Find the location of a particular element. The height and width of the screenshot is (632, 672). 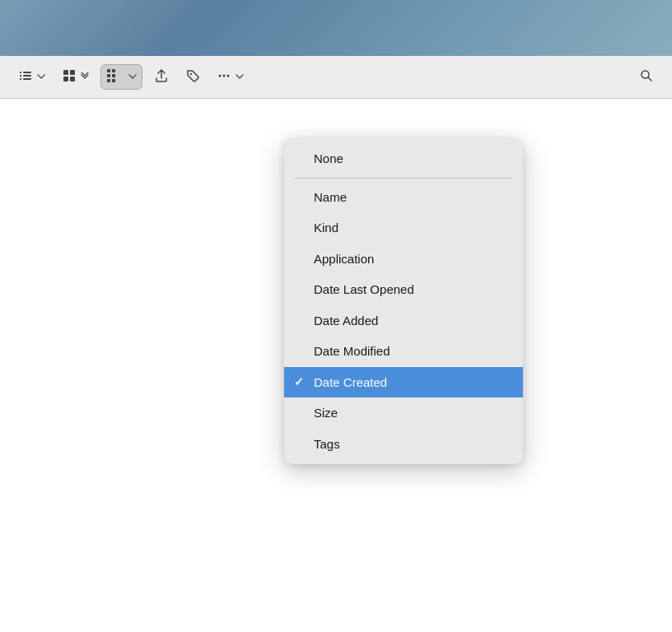

menu-item-date-created: ✓ Date Created is located at coordinates (404, 383).